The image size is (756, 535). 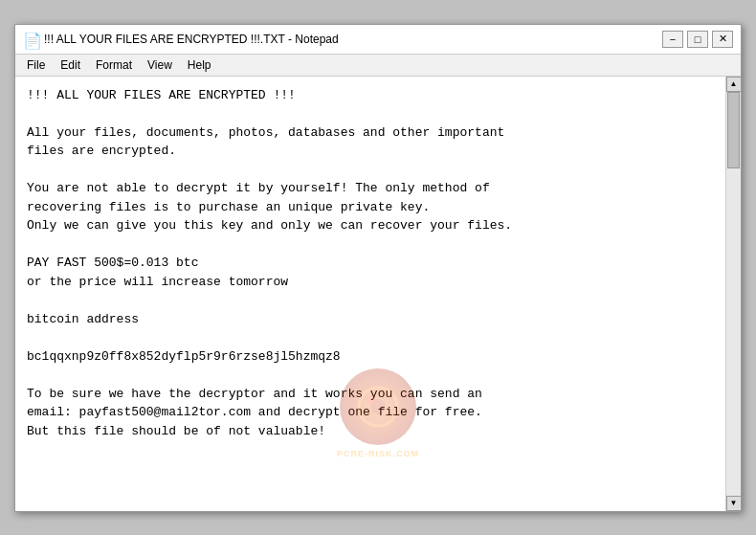 I want to click on title-bar: 📄 !!! ALL YOUR FILES ARE ENCRYPTED !!!.T…, so click(x=378, y=40).